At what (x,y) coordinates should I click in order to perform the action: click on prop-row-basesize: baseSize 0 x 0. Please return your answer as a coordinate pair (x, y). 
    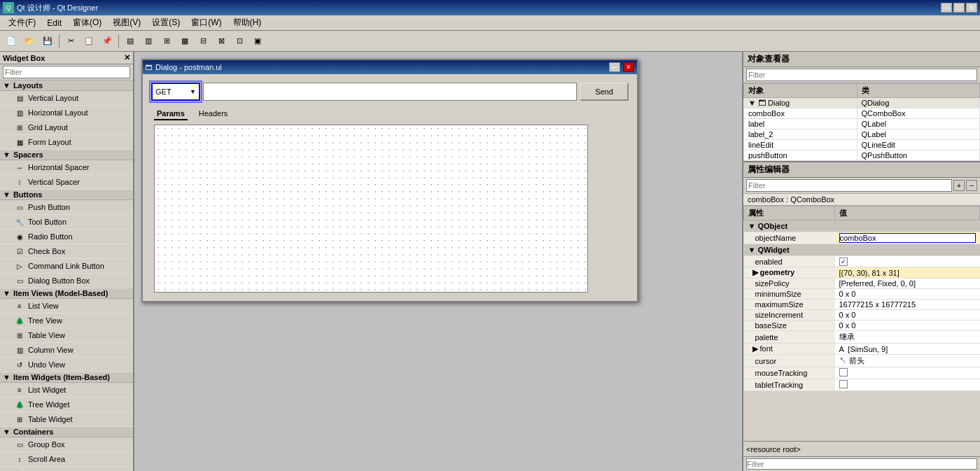
    Looking at the image, I should click on (862, 326).